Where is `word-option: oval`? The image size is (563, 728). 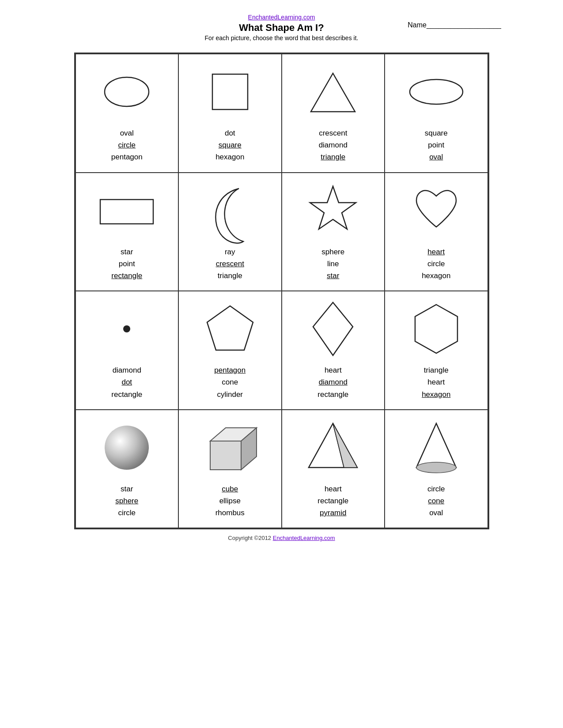
word-option: oval is located at coordinates (436, 513).